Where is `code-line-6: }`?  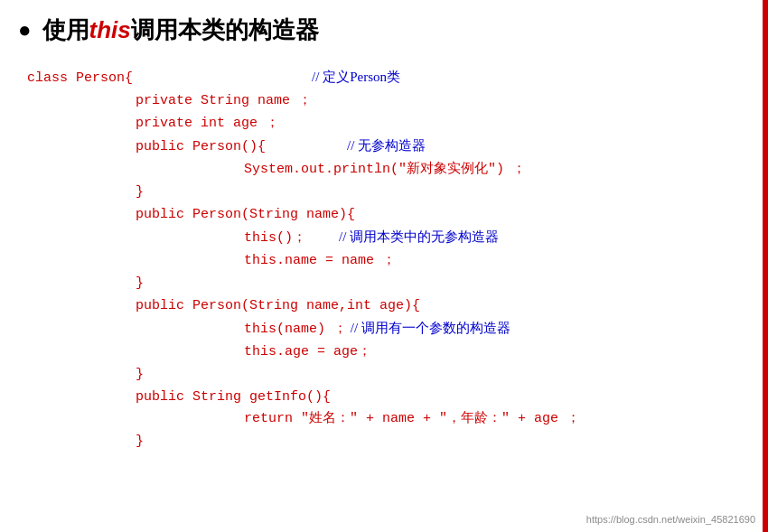
code-line-6: } is located at coordinates (389, 193).